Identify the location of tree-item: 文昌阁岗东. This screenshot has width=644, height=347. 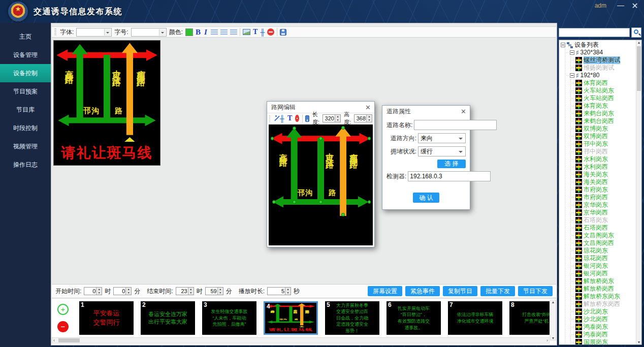
(606, 236).